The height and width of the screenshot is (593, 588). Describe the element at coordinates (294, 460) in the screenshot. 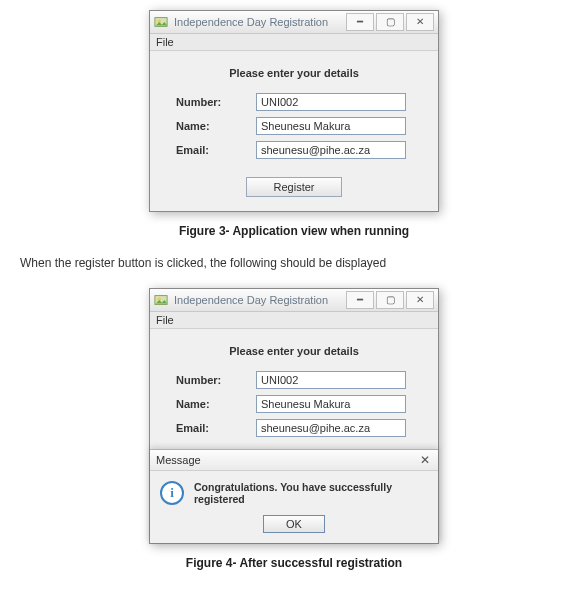

I see `dialog-titlebar: Message ✕` at that location.